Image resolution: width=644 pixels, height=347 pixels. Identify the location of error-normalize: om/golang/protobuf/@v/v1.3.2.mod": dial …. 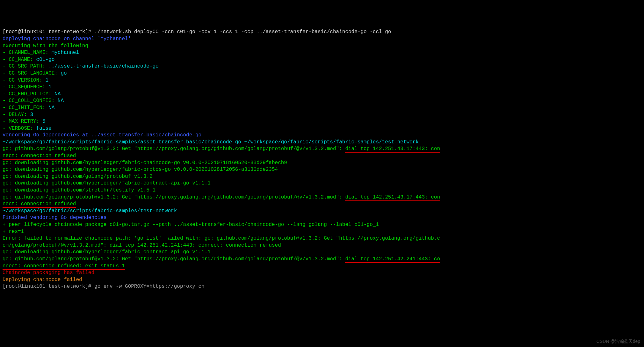
(322, 246).